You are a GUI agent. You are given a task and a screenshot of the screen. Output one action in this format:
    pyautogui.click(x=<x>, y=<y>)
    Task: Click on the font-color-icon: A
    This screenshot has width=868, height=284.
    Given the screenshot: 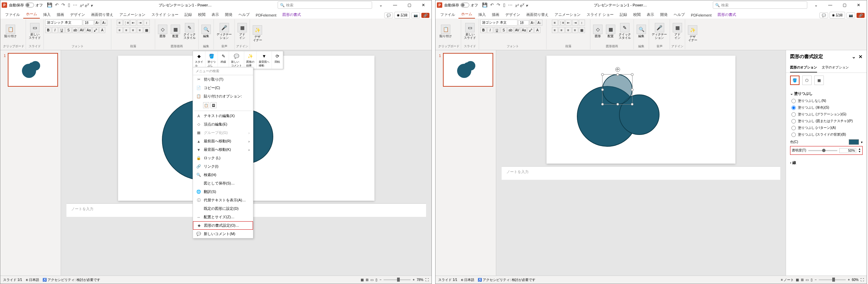 What is the action you would take?
    pyautogui.click(x=102, y=30)
    